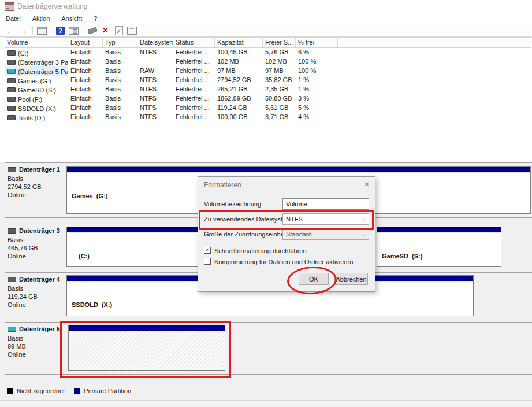 This screenshot has width=532, height=407. What do you see at coordinates (268, 80) in the screenshot?
I see `table-row-games: Games (G:) Einfach Basis NTFS Fehlerfrei…` at bounding box center [268, 80].